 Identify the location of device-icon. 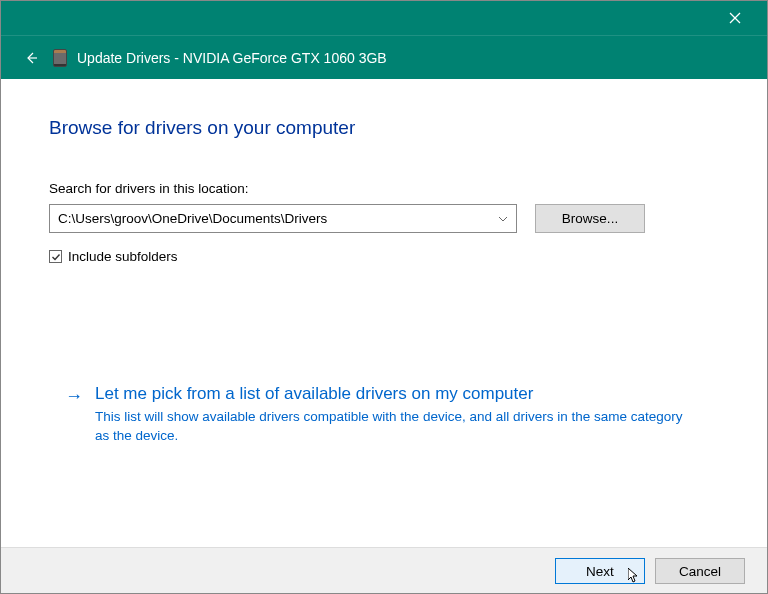
(60, 58).